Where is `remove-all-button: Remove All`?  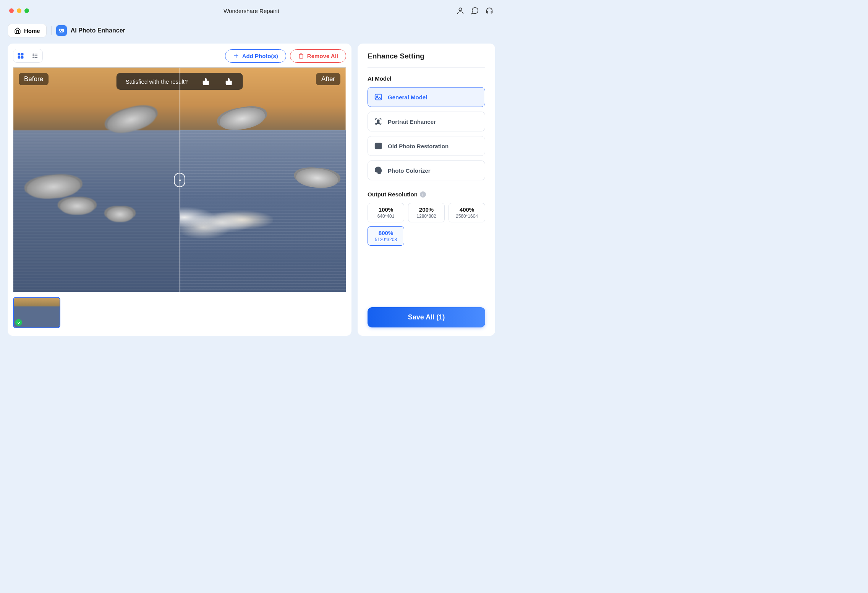 remove-all-button: Remove All is located at coordinates (318, 56).